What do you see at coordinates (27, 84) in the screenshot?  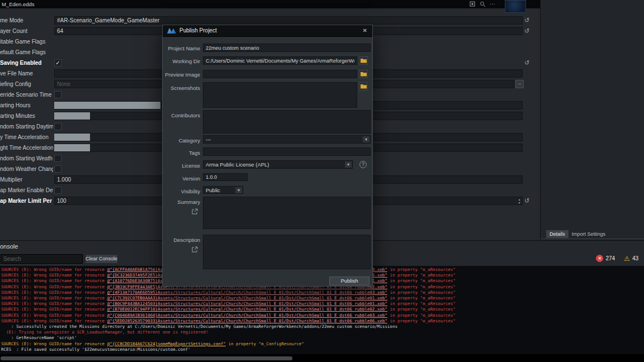 I see `property-label: iefing Config` at bounding box center [27, 84].